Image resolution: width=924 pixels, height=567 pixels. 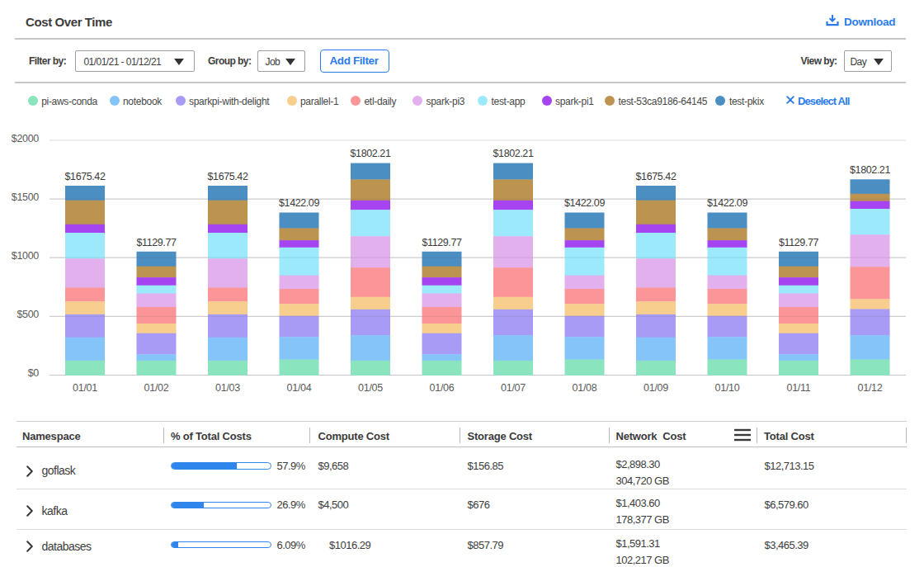 I want to click on svg-text: 01/09, so click(x=656, y=388).